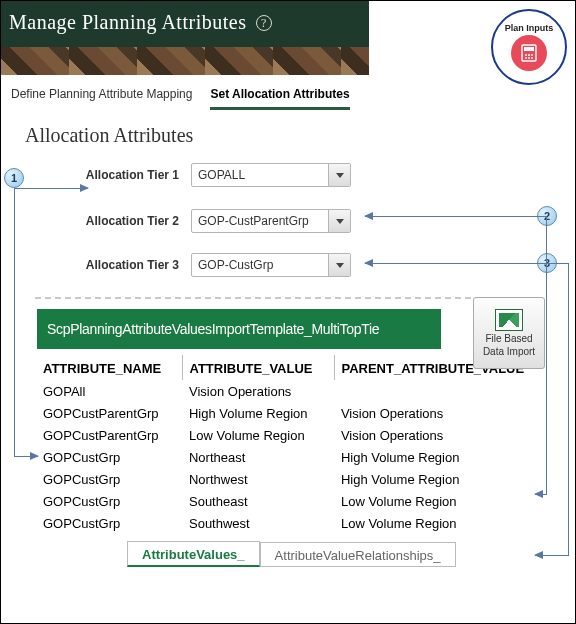 This screenshot has height=624, width=576. Describe the element at coordinates (96, 265) in the screenshot. I see `tier-3-label: Allocation Tier 3` at that location.